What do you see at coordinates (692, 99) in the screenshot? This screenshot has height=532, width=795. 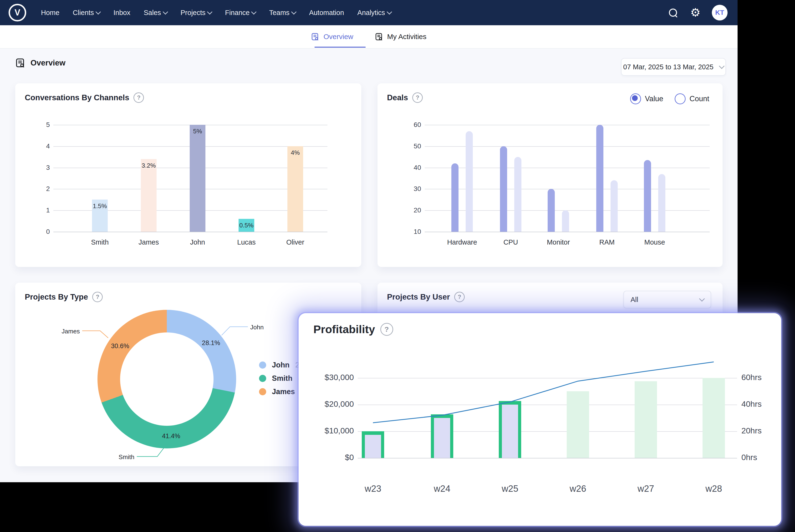 I see `radio-count: Count` at bounding box center [692, 99].